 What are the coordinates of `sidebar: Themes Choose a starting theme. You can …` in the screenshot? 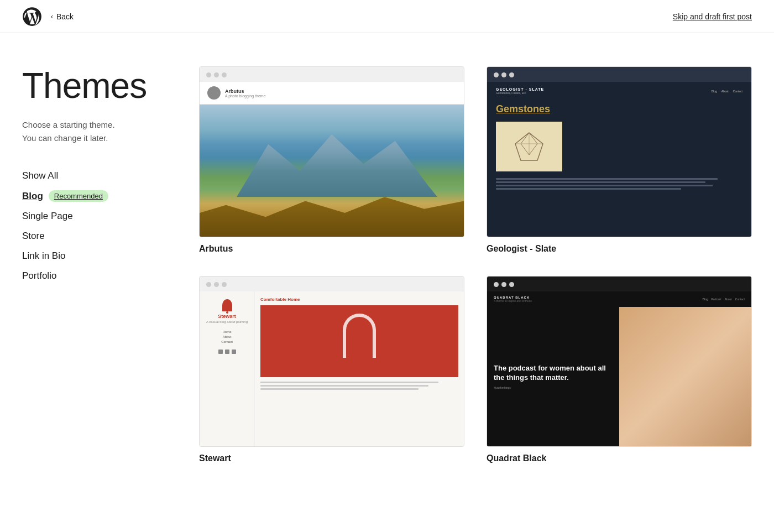 It's located at (94, 265).